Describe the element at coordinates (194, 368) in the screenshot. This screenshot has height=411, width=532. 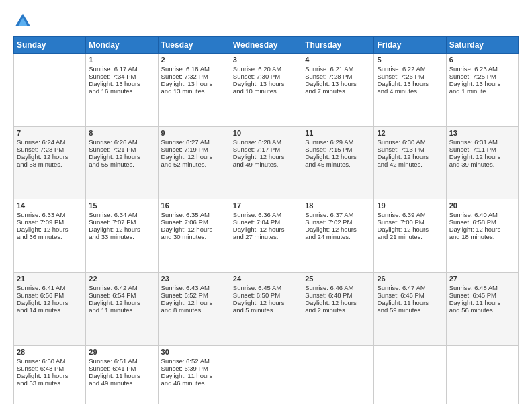
I see `day-info: Sunset: 6:39 PM` at that location.